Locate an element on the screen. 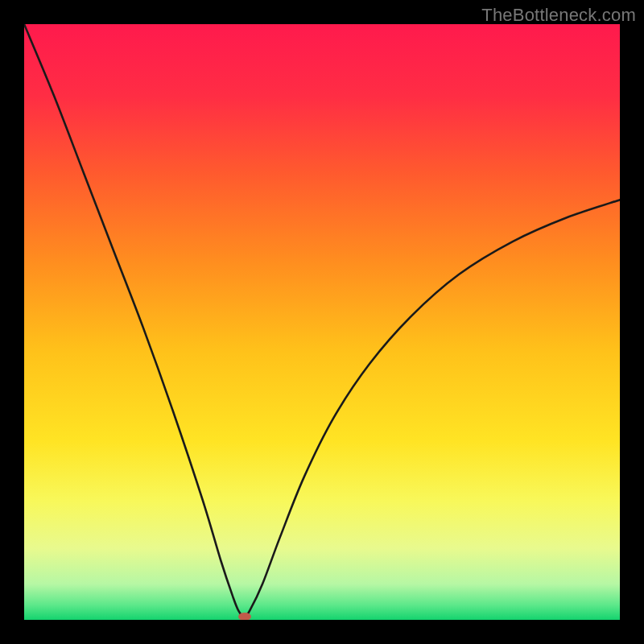  minimum-marker is located at coordinates (245, 617).